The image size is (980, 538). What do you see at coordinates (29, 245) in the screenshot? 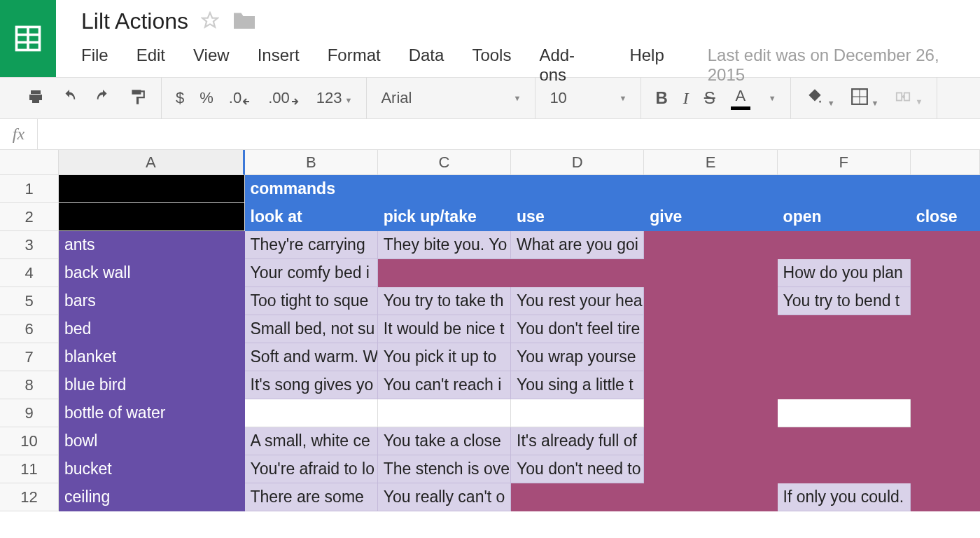
I see `row-header: 3` at bounding box center [29, 245].